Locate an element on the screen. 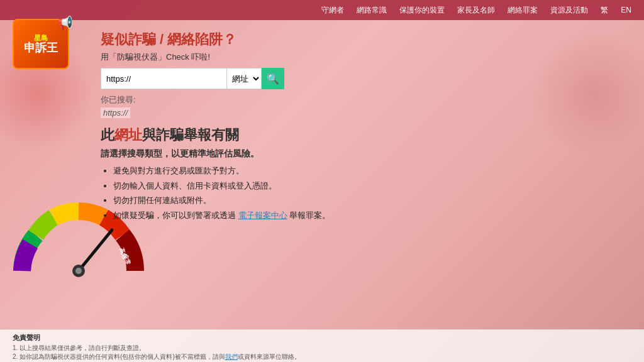 This screenshot has width=644, height=362. nav-lang-zh: 繁 is located at coordinates (604, 10).